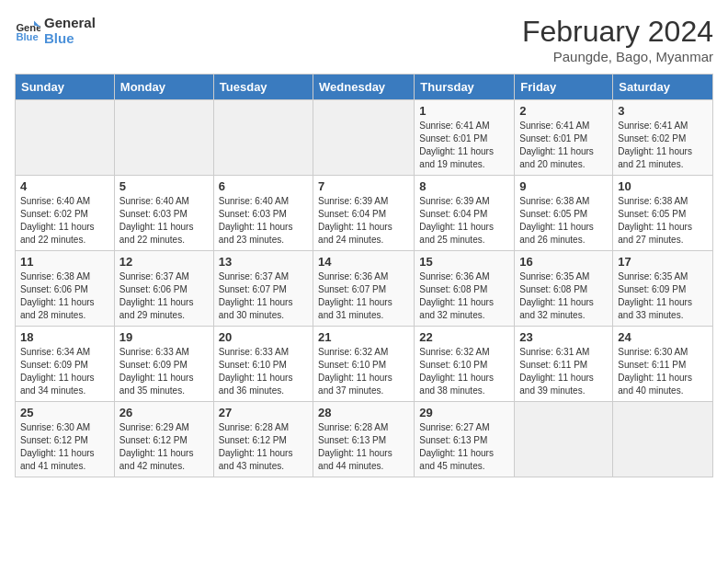 This screenshot has height=563, width=728. Describe the element at coordinates (663, 145) in the screenshot. I see `day-info: Sunrise: 6:41 AM Sunset: 6:02 PM Dayligh…` at that location.